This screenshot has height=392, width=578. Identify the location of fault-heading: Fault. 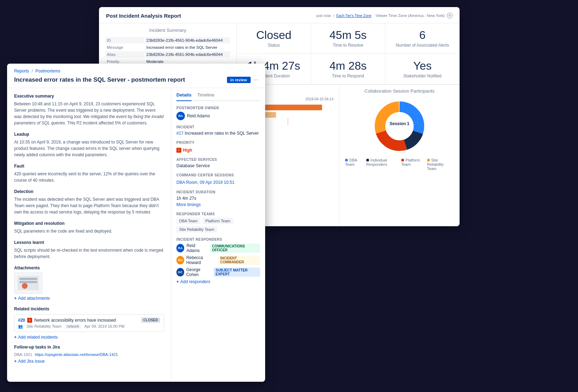
(89, 166).